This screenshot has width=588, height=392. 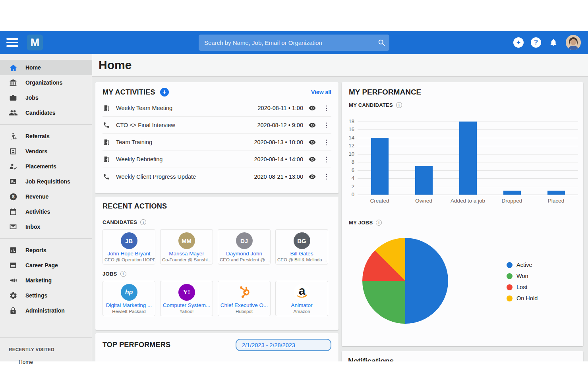 What do you see at coordinates (244, 299) in the screenshot?
I see `job-card: Chief Executive O... Hubspot` at bounding box center [244, 299].